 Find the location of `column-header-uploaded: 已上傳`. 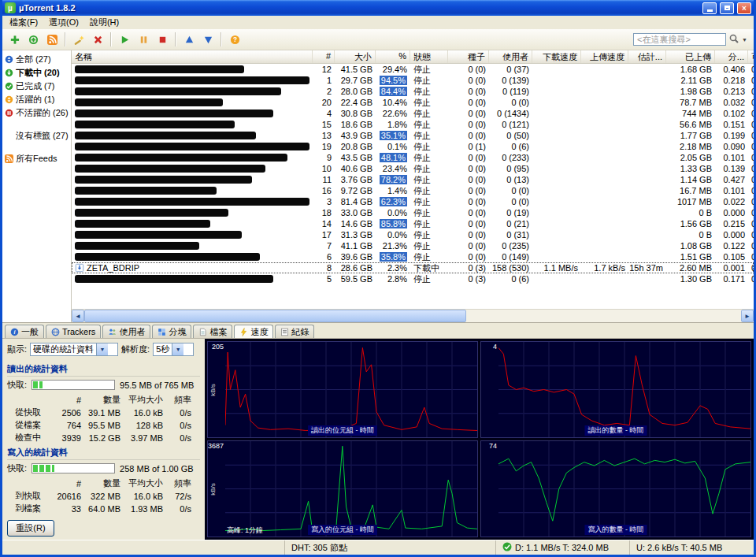

column-header-uploaded: 已上傳 is located at coordinates (691, 57).